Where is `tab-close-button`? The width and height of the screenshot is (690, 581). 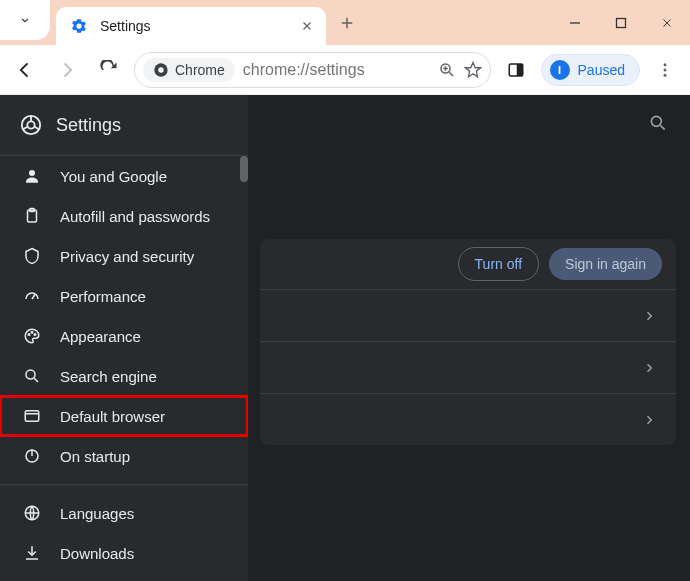 tab-close-button is located at coordinates (307, 26).